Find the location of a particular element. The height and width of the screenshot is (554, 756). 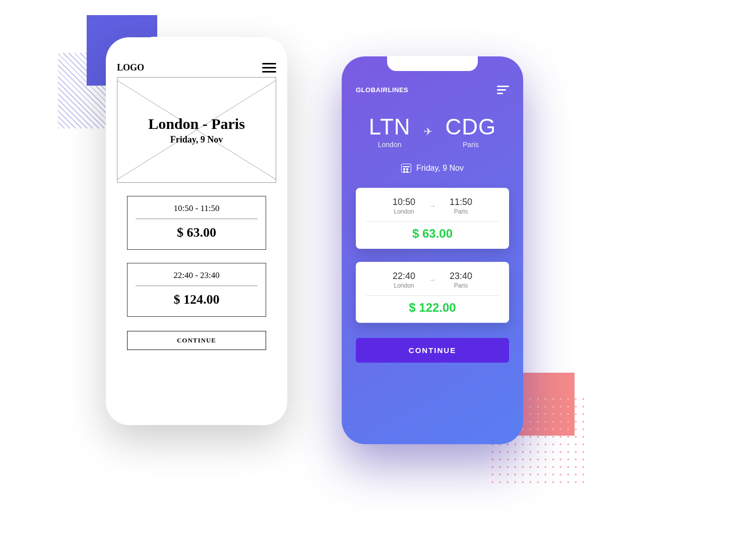

date-row: Friday, 9 Nov is located at coordinates (432, 168).